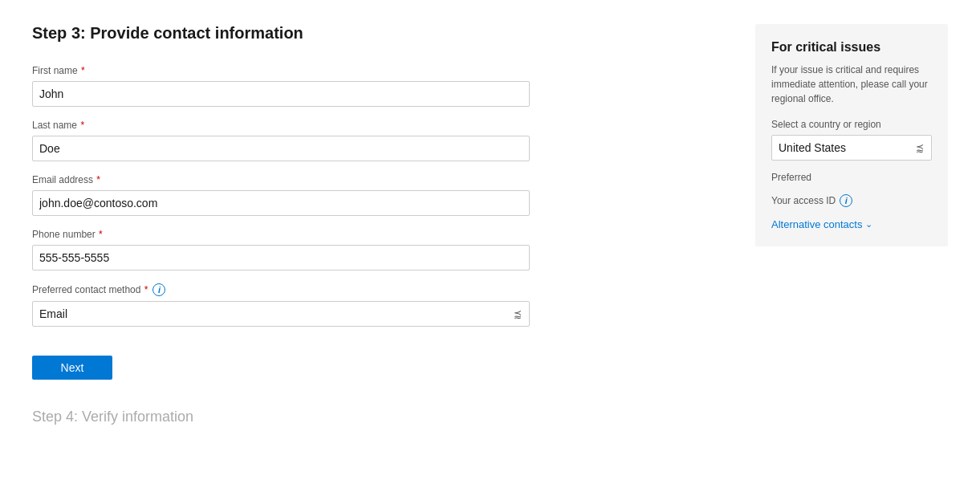 The image size is (980, 480). I want to click on access-id-info-icon: i, so click(846, 201).